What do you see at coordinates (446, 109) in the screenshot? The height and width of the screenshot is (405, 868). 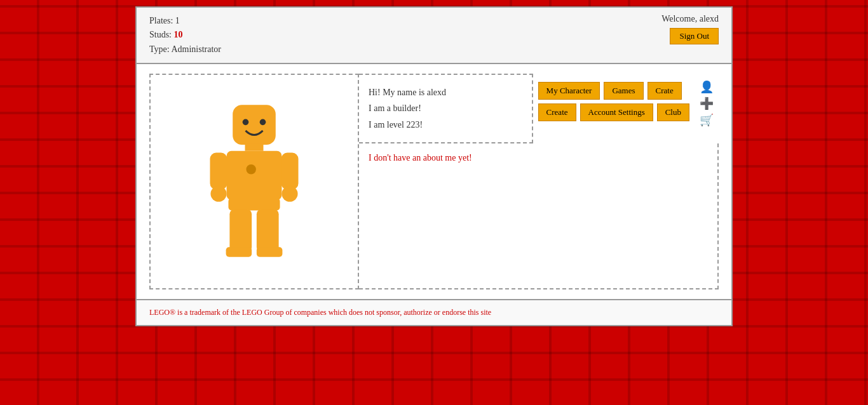 I see `character-info-box: Hi! My name is alexd I am a builder! I a…` at bounding box center [446, 109].